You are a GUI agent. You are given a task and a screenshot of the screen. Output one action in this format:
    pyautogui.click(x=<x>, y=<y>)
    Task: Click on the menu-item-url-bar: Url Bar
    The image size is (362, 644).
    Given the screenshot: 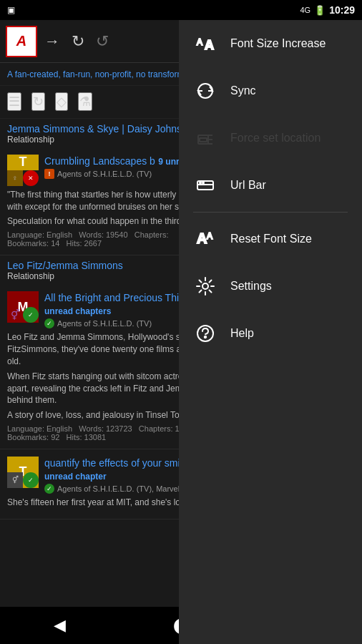 What is the action you would take?
    pyautogui.click(x=270, y=185)
    